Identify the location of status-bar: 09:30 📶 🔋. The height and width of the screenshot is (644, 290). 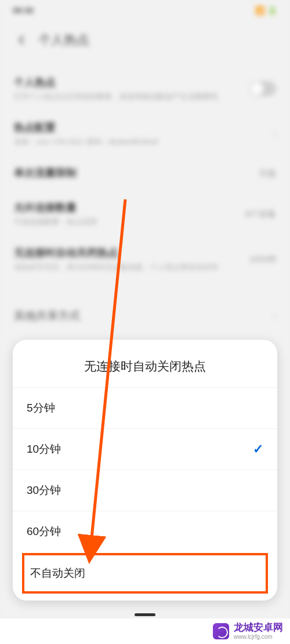
(145, 10).